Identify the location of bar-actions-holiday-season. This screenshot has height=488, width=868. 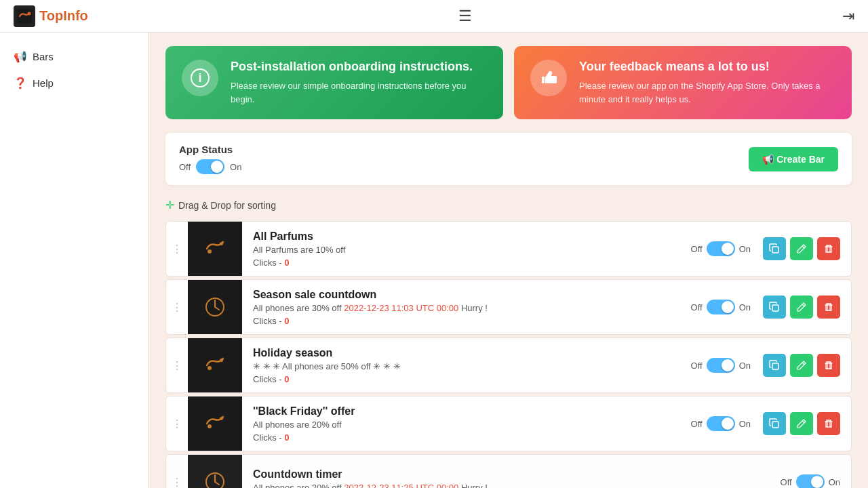
(802, 365).